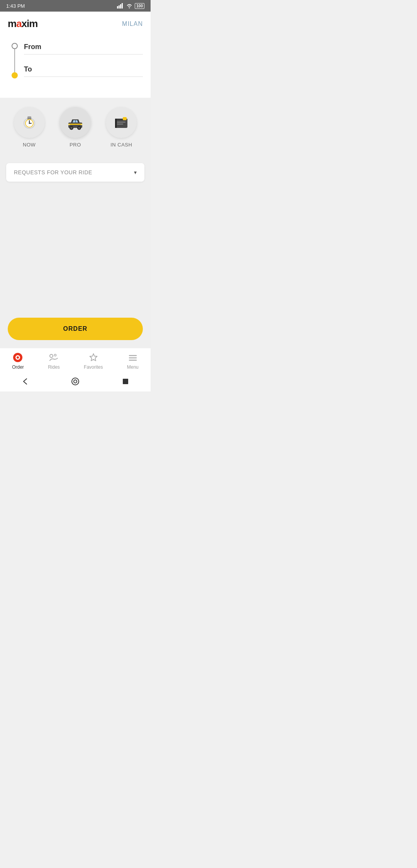 This screenshot has width=417, height=868. Describe the element at coordinates (53, 172) in the screenshot. I see `requests-label: REQUESTS FOR YOUR RIDE` at that location.